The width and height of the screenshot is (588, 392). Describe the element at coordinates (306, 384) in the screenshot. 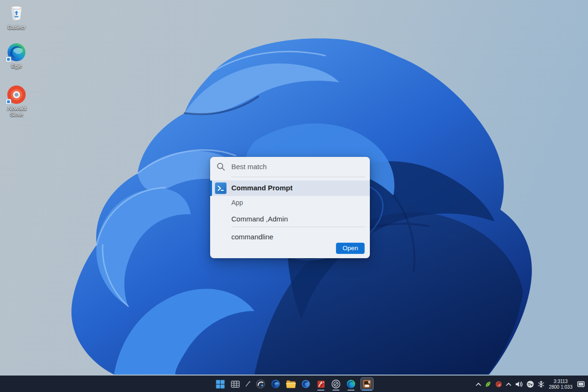

I see `mail-app-icon` at that location.